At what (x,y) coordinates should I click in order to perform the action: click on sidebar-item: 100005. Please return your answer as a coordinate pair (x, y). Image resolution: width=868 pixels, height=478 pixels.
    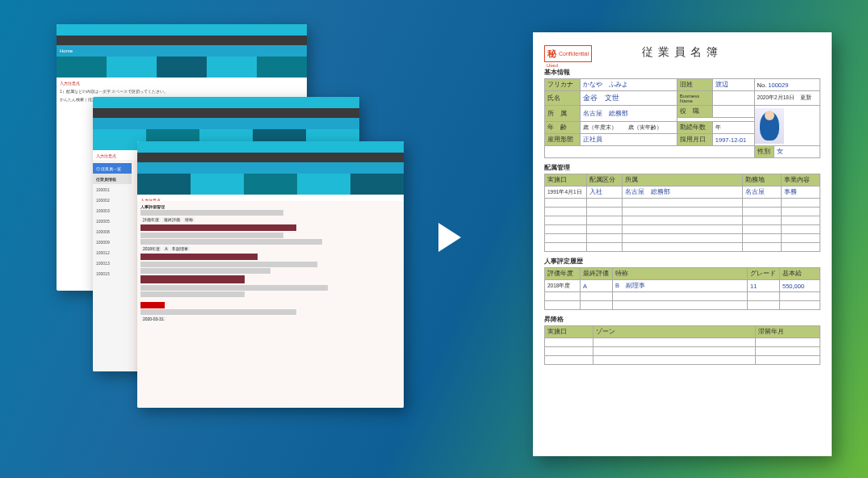
    Looking at the image, I should click on (112, 221).